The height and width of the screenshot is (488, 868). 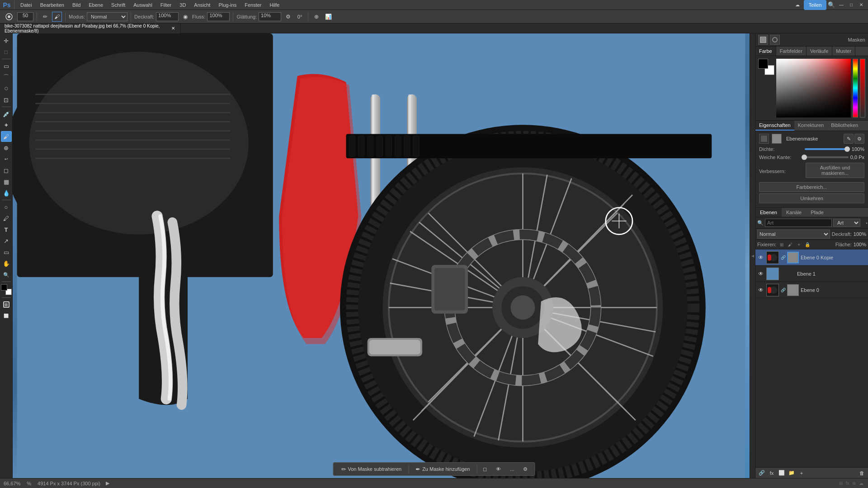 What do you see at coordinates (372, 469) in the screenshot?
I see `subtract-from-mask-button: ✏ Von Maske subtrahieren` at bounding box center [372, 469].